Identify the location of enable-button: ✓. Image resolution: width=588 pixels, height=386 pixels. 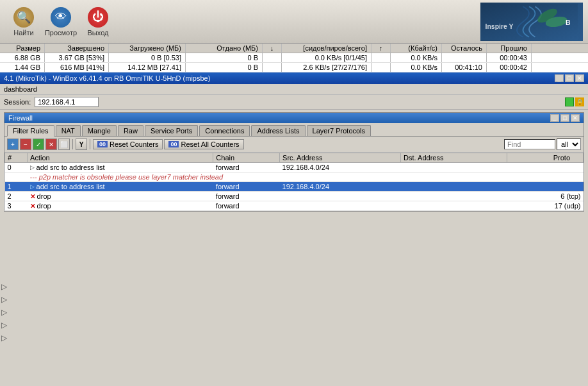
(38, 144).